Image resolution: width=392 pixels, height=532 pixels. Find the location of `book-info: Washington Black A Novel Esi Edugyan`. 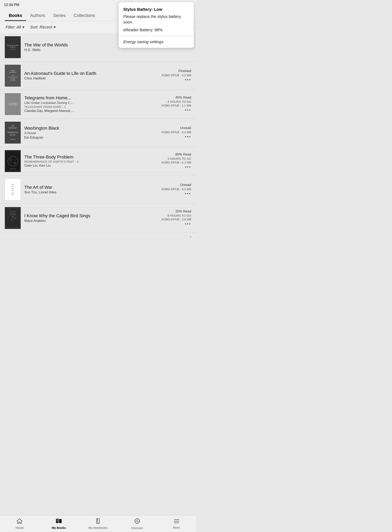

book-info: Washington Black A Novel Esi Edugyan is located at coordinates (91, 133).